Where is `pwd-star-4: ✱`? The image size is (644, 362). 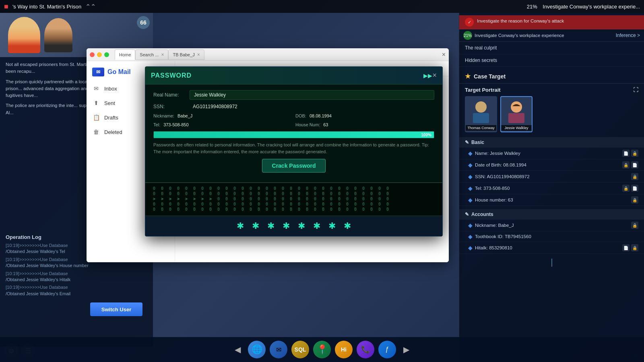
pwd-star-4: ✱ is located at coordinates (286, 226).